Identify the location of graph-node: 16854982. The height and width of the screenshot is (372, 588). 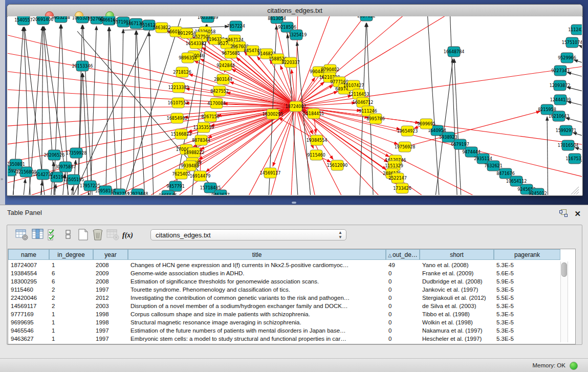
(177, 118).